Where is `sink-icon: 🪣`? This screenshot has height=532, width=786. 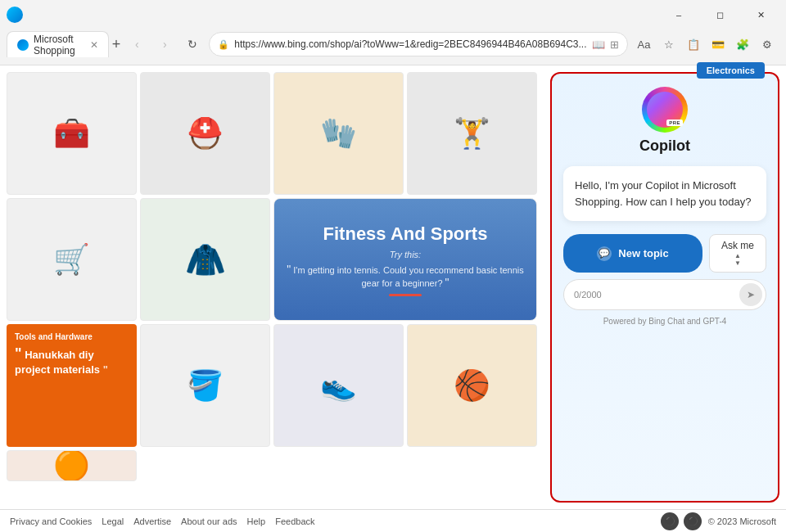 sink-icon: 🪣 is located at coordinates (205, 385).